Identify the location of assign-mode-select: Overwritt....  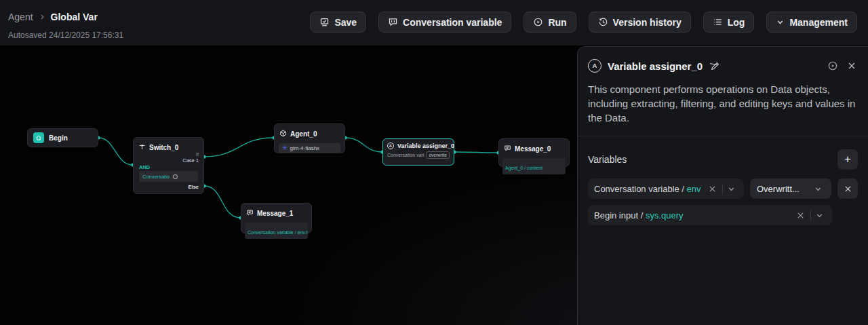
(791, 189).